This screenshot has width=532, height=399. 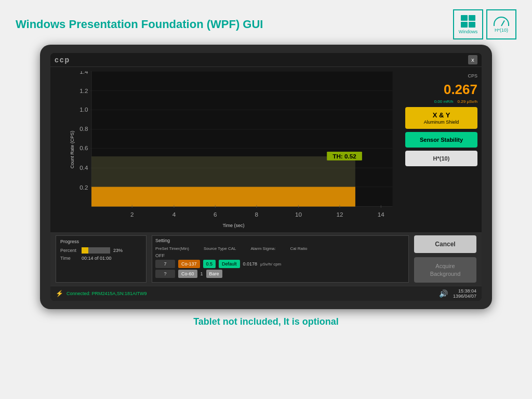 What do you see at coordinates (442, 158) in the screenshot?
I see `hstar-button: H*(10)` at bounding box center [442, 158].